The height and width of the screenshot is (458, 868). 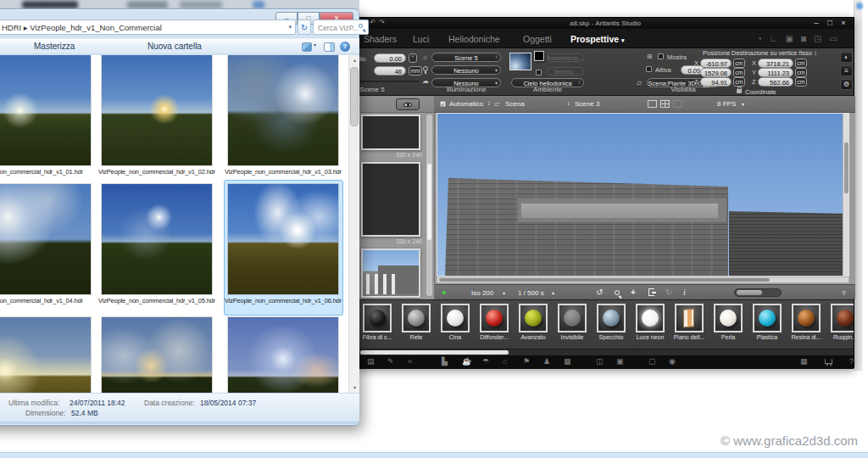 I want to click on background-color-swatch, so click(x=539, y=56).